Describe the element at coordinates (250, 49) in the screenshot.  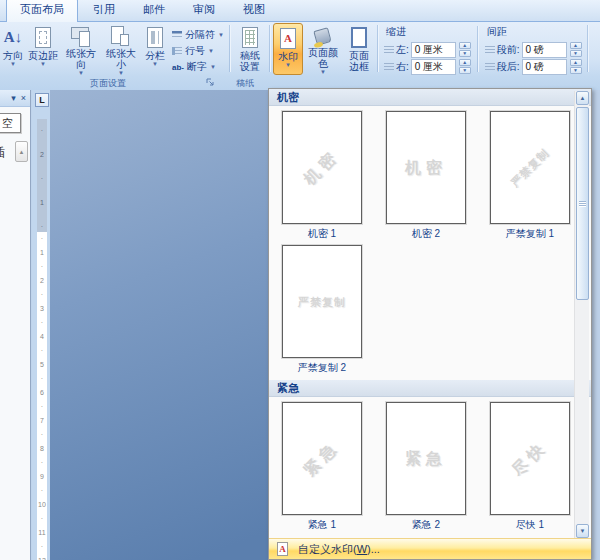
I see `genko-settings-button: 稿纸设置` at that location.